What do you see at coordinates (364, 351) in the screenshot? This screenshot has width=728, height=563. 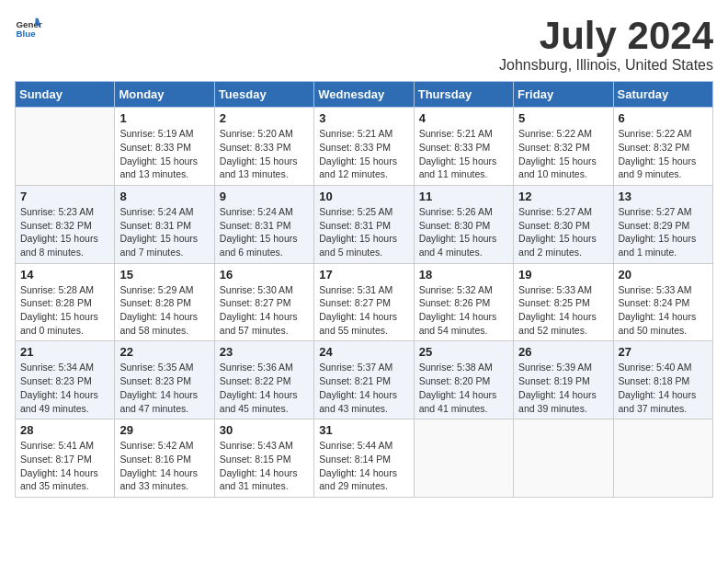 I see `day-number: 24` at bounding box center [364, 351].